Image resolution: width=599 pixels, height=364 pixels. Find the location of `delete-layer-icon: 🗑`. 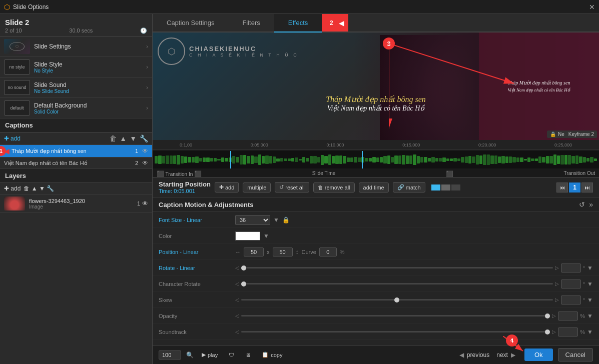

delete-layer-icon: 🗑 is located at coordinates (27, 188).